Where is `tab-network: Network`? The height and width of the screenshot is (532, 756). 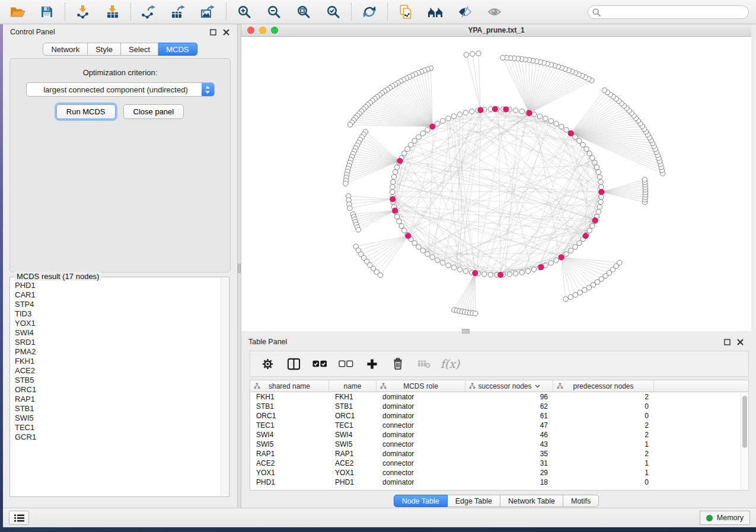 tab-network: Network is located at coordinates (65, 49).